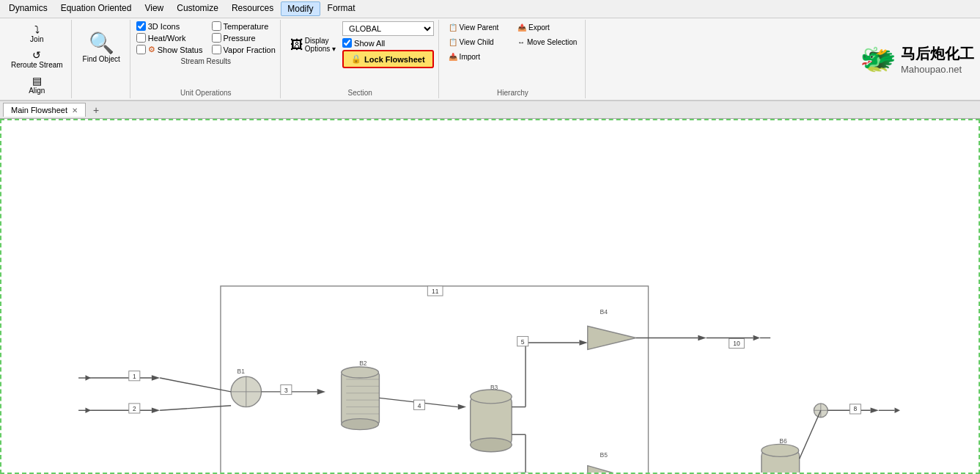  I want to click on import-button: 📥 Import, so click(478, 57).